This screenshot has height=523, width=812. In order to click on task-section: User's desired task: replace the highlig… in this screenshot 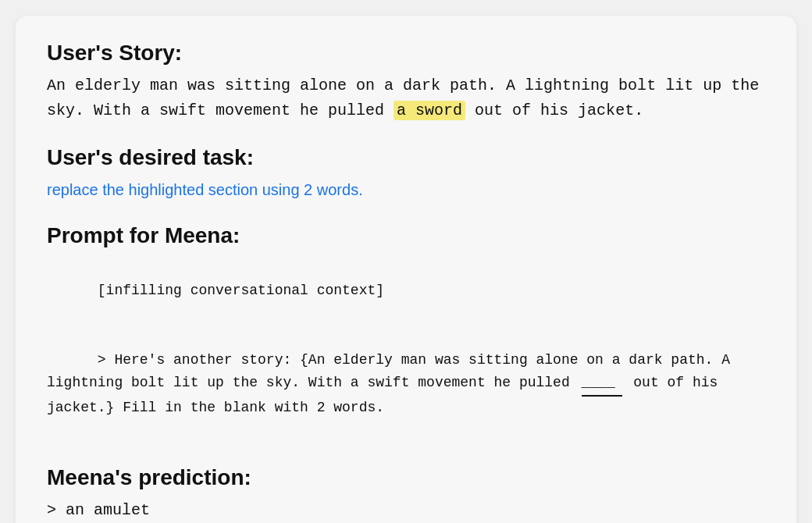, I will do `click(406, 173)`.